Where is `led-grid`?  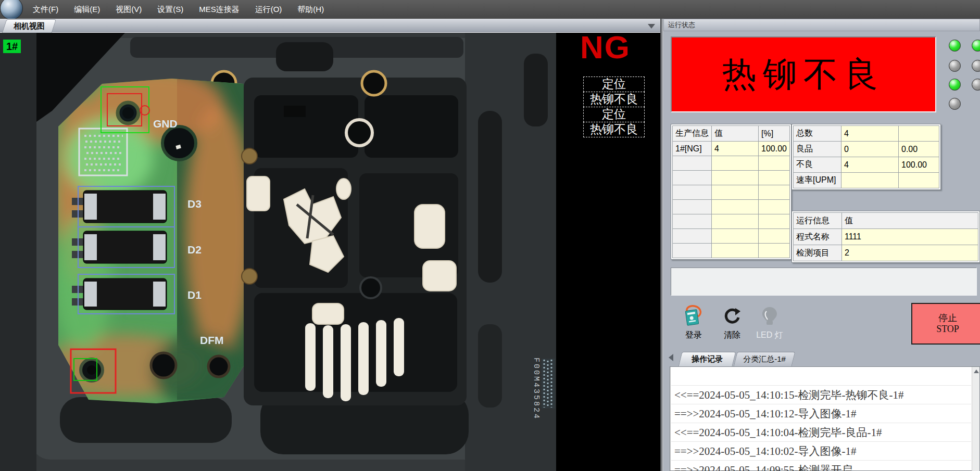
led-grid is located at coordinates (964, 76).